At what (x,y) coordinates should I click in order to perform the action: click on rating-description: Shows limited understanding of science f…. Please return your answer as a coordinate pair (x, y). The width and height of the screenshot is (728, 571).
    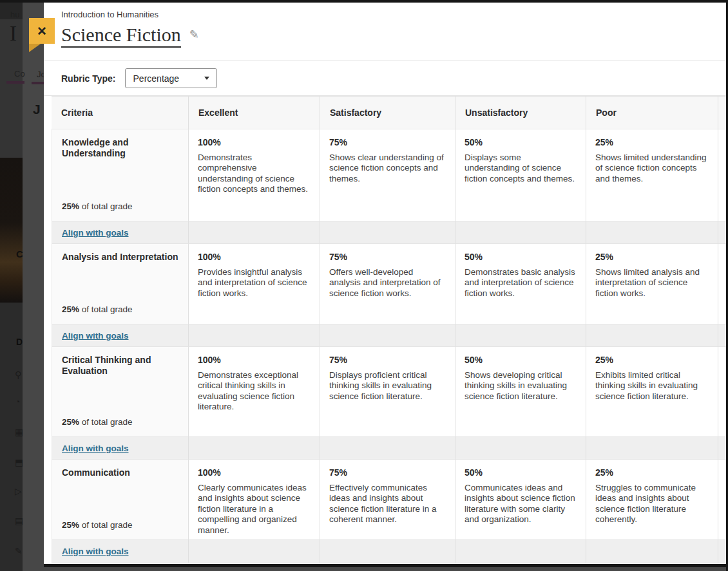
    Looking at the image, I should click on (652, 169).